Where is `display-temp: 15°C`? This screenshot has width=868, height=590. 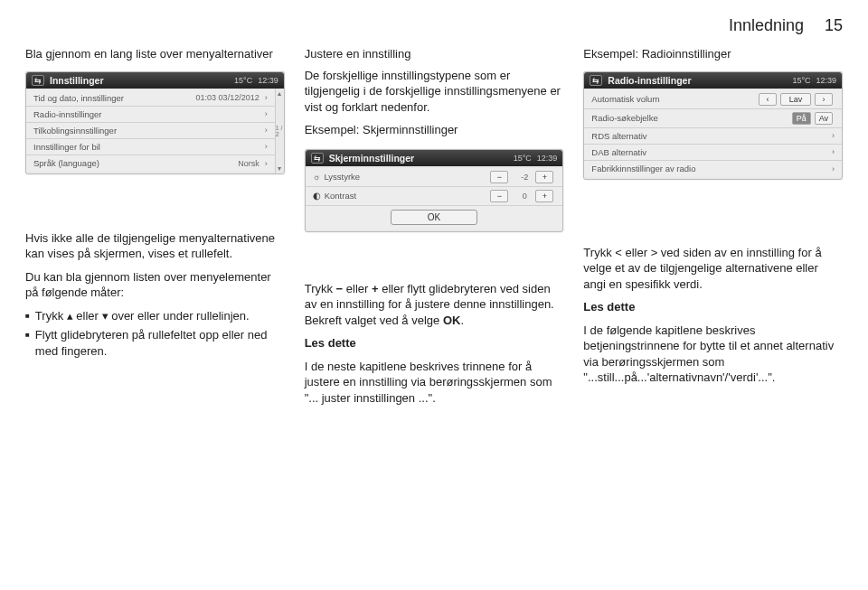 display-temp: 15°C is located at coordinates (523, 158).